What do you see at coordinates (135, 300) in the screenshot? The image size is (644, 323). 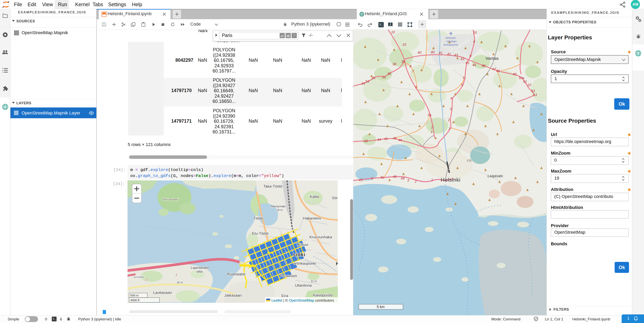 I see `svg-text: 3000 ft` at bounding box center [135, 300].